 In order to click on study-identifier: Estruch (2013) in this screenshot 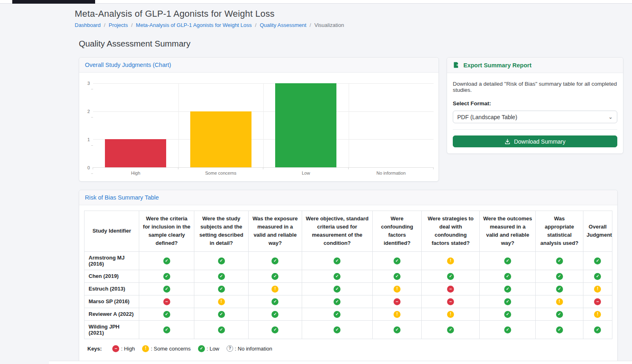, I will do `click(112, 289)`.